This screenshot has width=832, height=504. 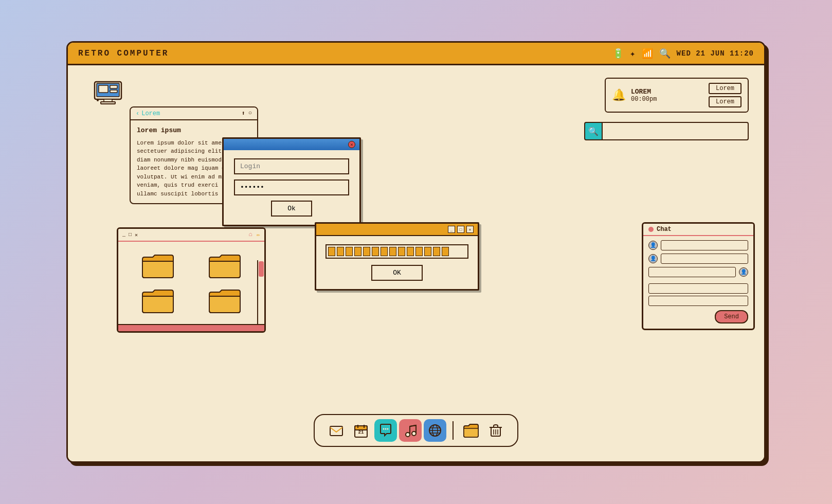 I want to click on progress-bar-container, so click(x=397, y=251).